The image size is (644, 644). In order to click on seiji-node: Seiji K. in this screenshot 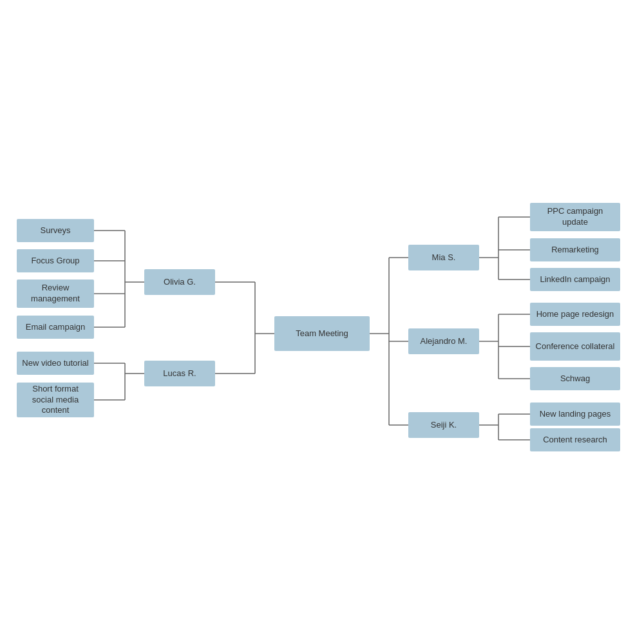, I will do `click(444, 425)`.